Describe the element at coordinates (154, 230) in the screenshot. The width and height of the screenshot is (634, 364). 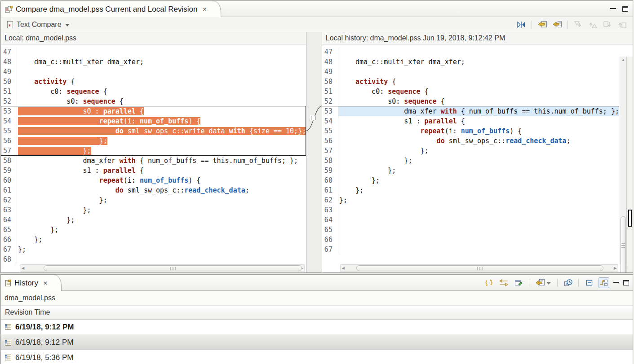
I see `code-line: 65 };` at that location.